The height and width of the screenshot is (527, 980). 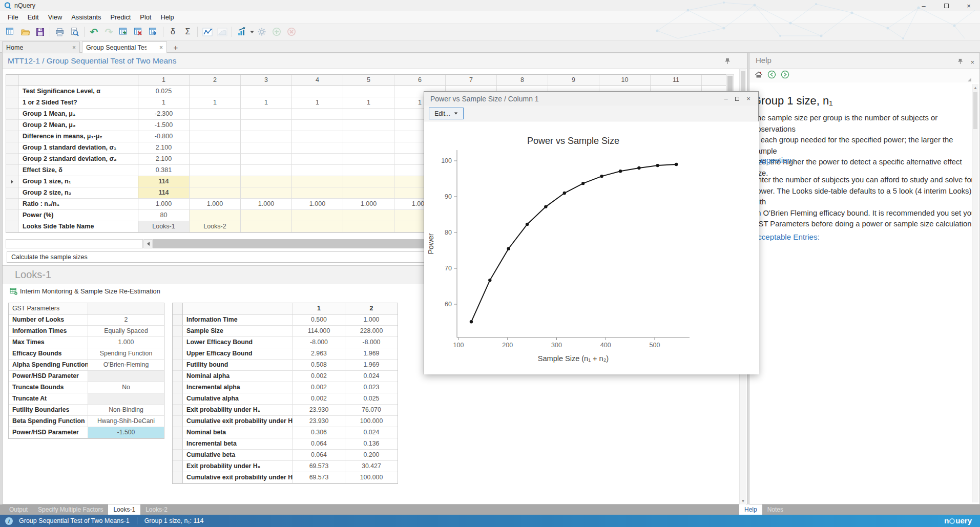 What do you see at coordinates (772, 76) in the screenshot?
I see `help-back-icon` at bounding box center [772, 76].